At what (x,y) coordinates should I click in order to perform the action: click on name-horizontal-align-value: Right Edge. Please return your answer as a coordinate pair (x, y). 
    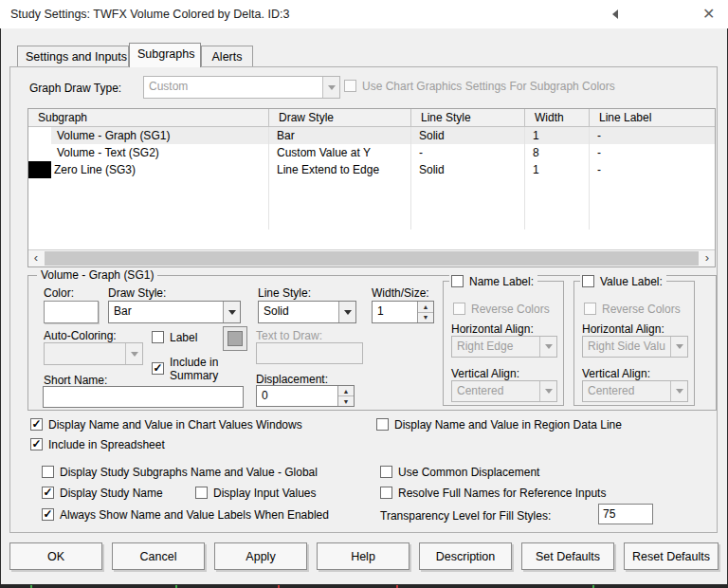
    Looking at the image, I should click on (496, 347).